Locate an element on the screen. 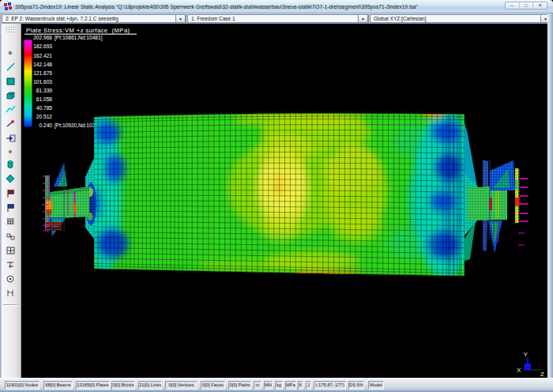 The image size is (553, 392). svg-text: Z is located at coordinates (542, 375).